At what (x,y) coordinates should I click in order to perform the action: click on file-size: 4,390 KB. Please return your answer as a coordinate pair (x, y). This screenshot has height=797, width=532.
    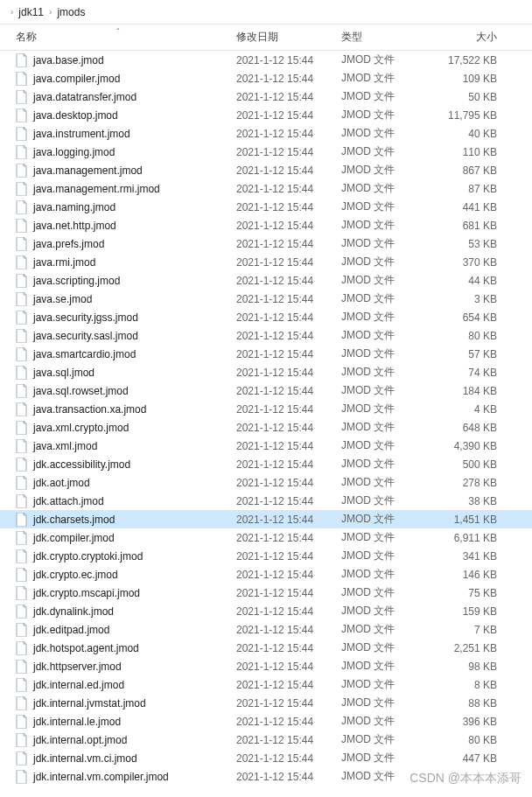
    Looking at the image, I should click on (472, 446).